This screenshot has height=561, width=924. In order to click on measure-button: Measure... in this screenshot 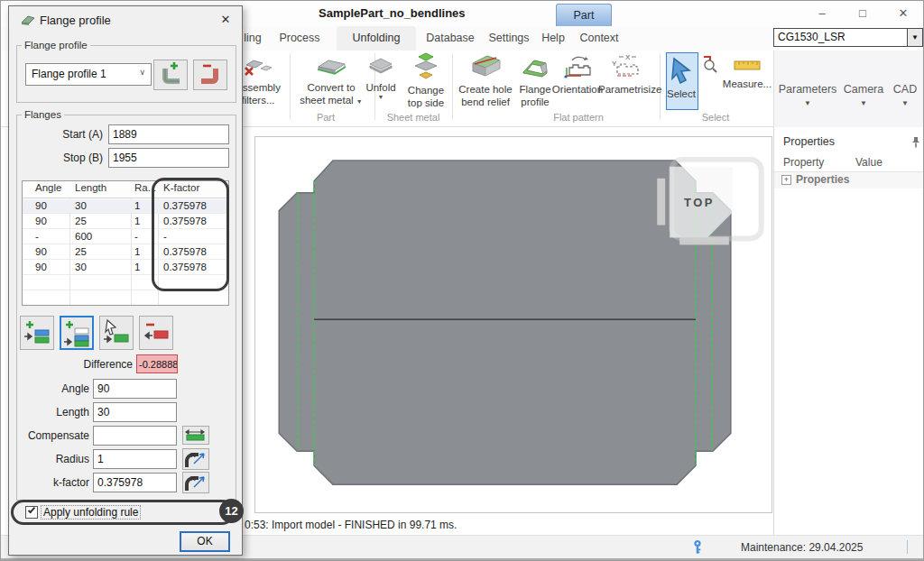, I will do `click(747, 74)`.